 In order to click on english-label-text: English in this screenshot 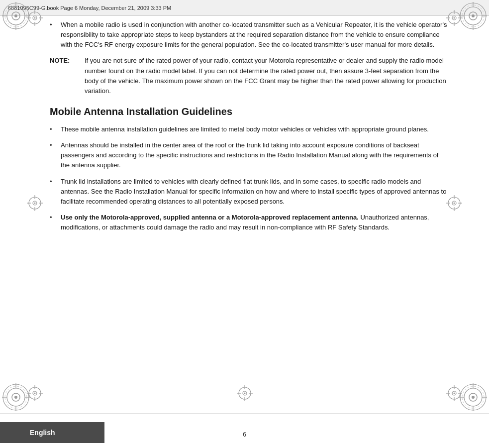, I will do `click(43, 433)`.